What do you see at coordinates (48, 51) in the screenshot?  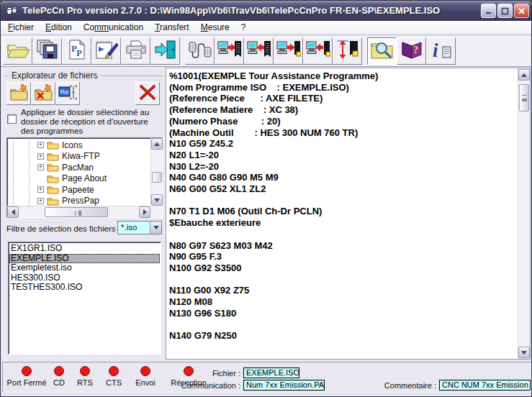 I see `floppy-stack-icon` at bounding box center [48, 51].